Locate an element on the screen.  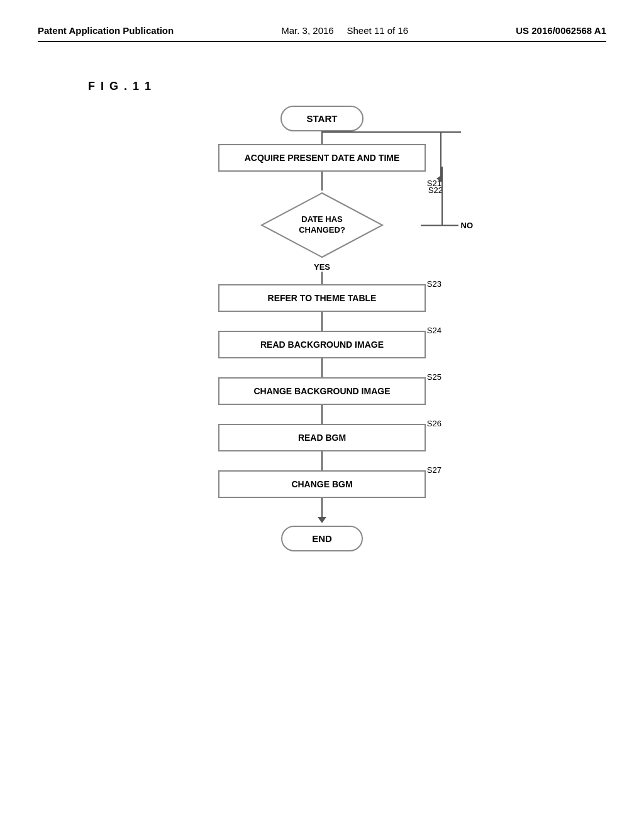
figure-label: F I G . 1 1 is located at coordinates (347, 87).